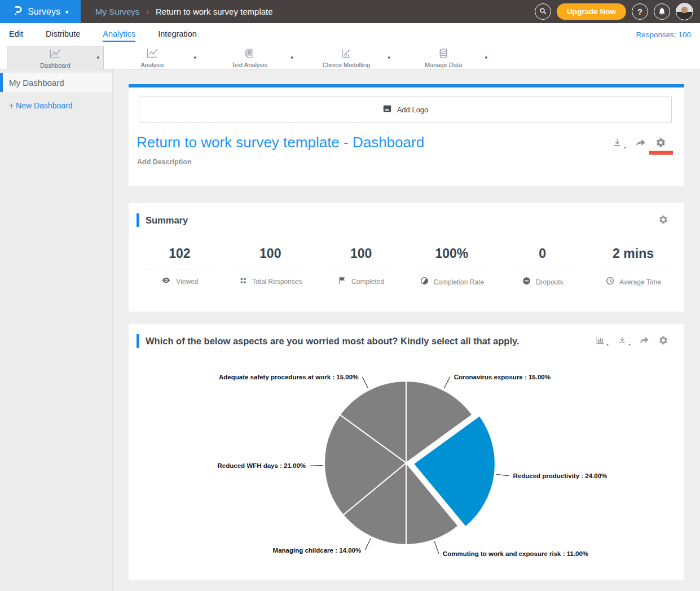 The image size is (700, 591). What do you see at coordinates (262, 466) in the screenshot?
I see `pie-slice-label: Reduced WFH days : 21.00%` at bounding box center [262, 466].